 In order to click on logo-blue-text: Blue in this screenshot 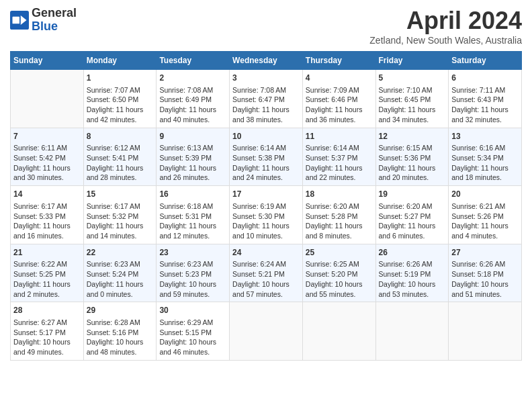, I will do `click(44, 26)`.